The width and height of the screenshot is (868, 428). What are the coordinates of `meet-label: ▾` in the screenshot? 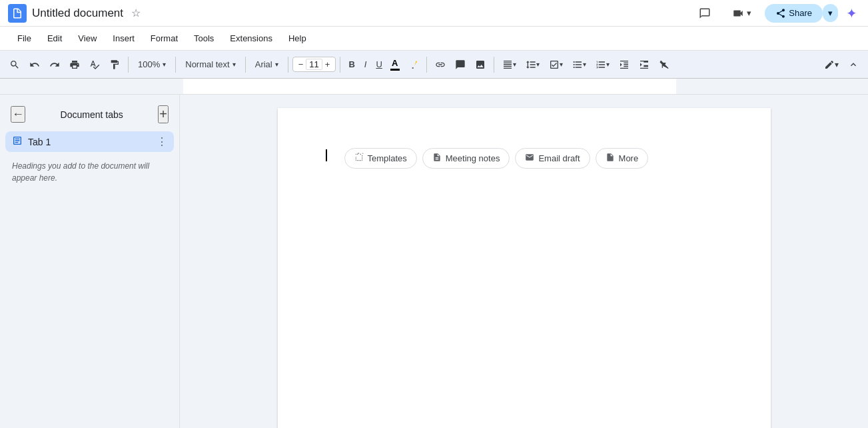 It's located at (749, 13).